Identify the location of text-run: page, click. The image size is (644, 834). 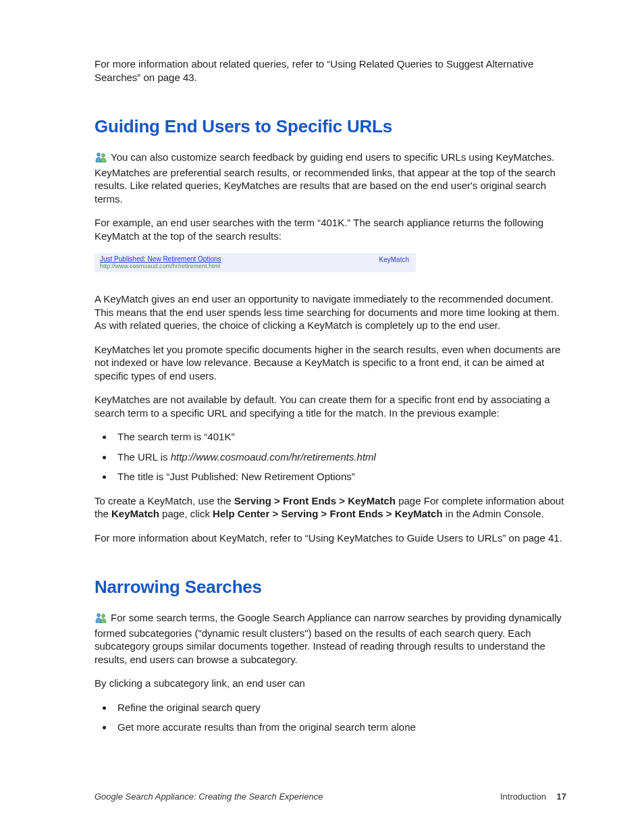
(186, 513).